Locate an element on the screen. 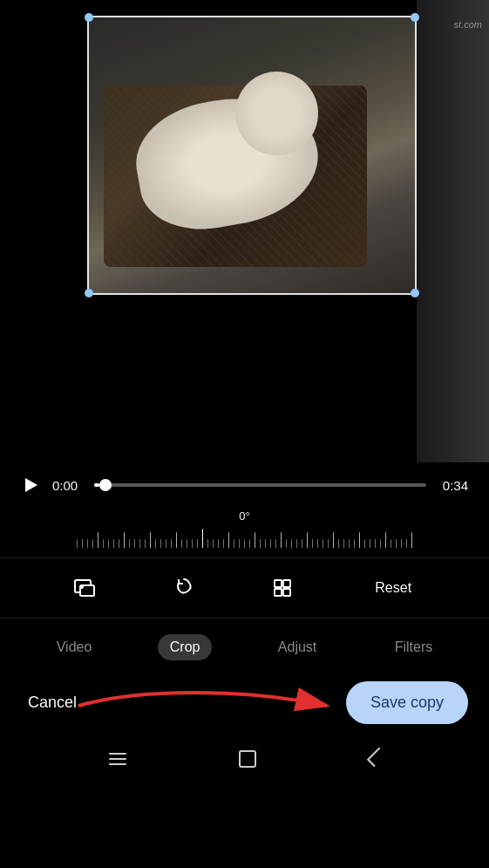 The width and height of the screenshot is (489, 868). time-total: 0:34 is located at coordinates (452, 485).